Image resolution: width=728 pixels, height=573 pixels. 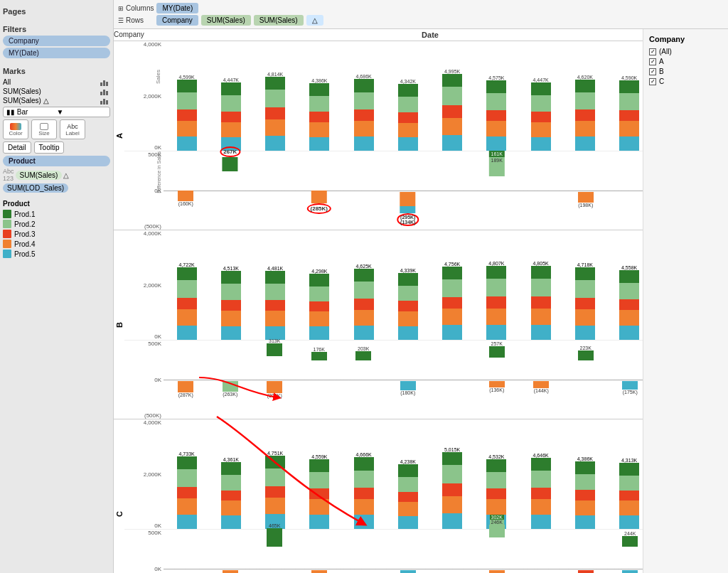 I want to click on prod5-label: Prod.5, so click(x=24, y=255).